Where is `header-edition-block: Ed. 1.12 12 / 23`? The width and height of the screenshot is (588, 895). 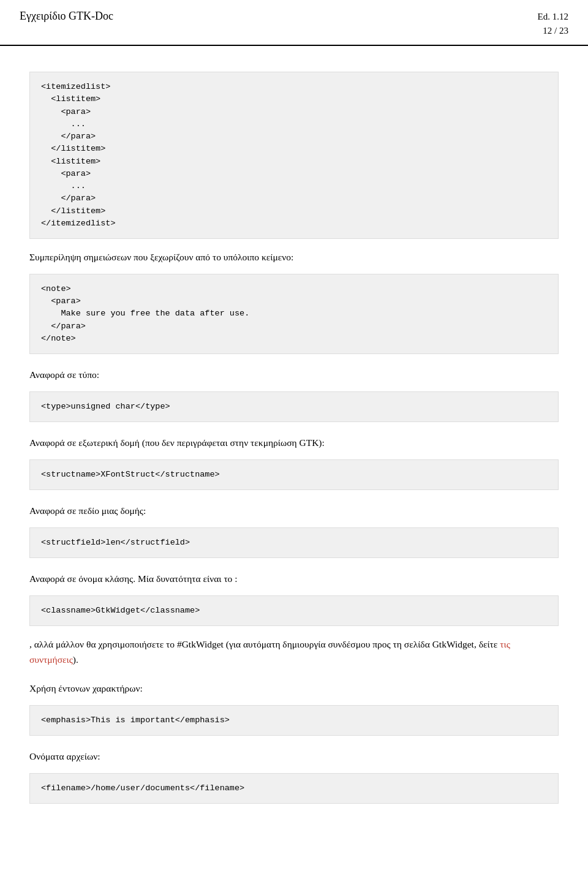 header-edition-block: Ed. 1.12 12 / 23 is located at coordinates (553, 23).